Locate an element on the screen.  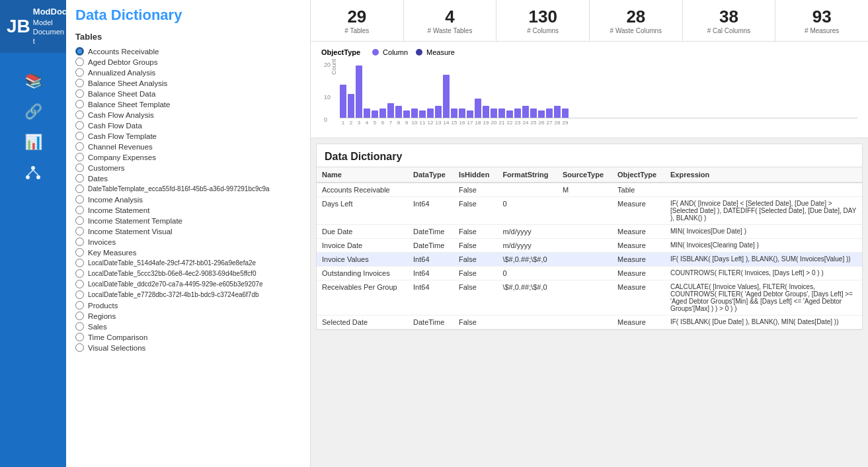
data-cell: m/d/yyyy is located at coordinates (528, 232).